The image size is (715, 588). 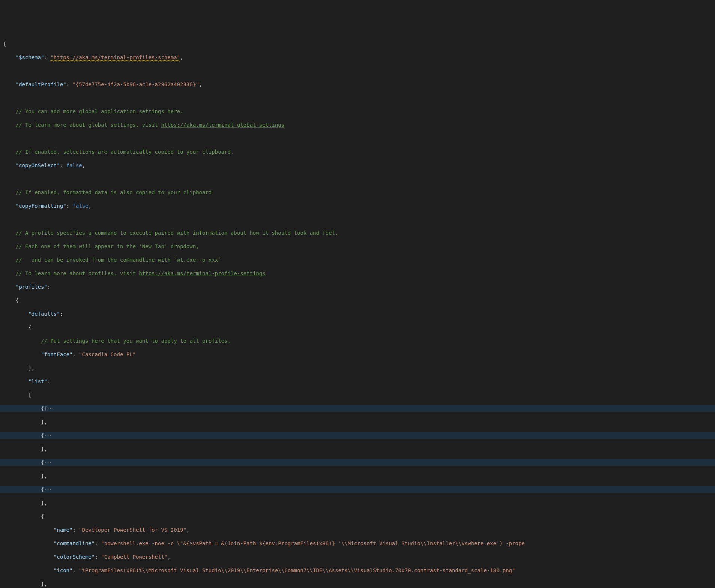 I want to click on code-line: // Each one of them will appear in the '…, so click(x=358, y=246).